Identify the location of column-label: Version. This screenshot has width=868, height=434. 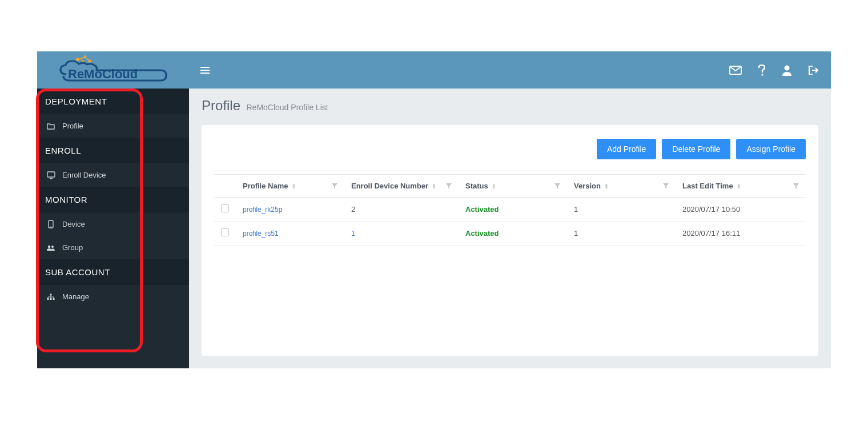
(587, 186).